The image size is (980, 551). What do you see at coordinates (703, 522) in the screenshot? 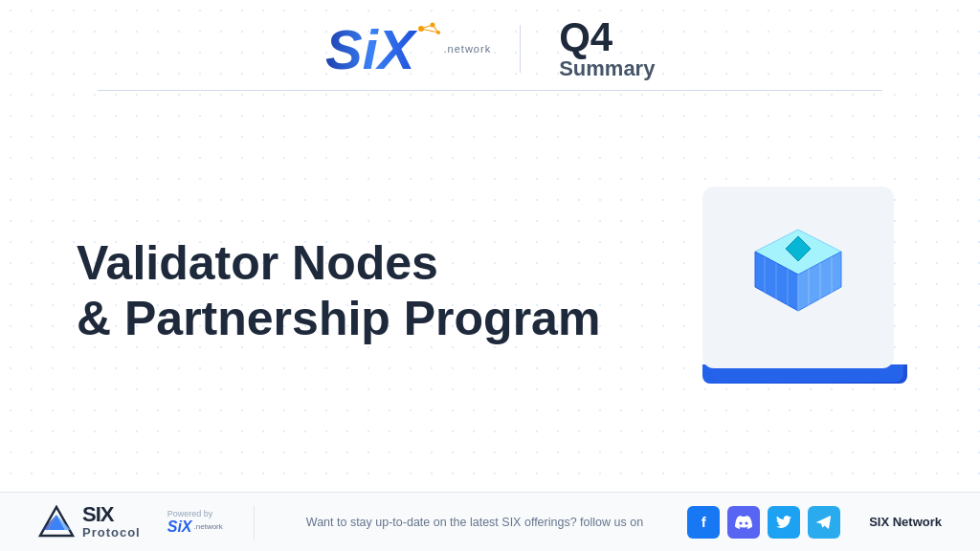
I see `facebook-button: f` at bounding box center [703, 522].